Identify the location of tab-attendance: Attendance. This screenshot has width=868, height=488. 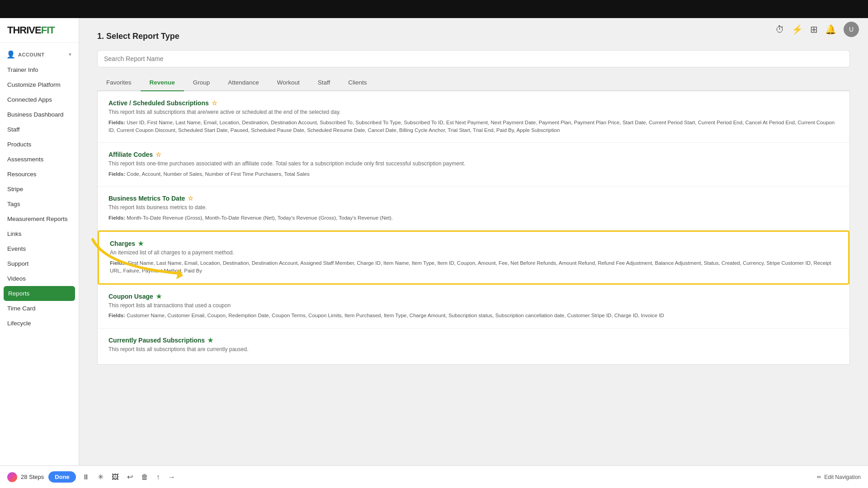
(243, 83).